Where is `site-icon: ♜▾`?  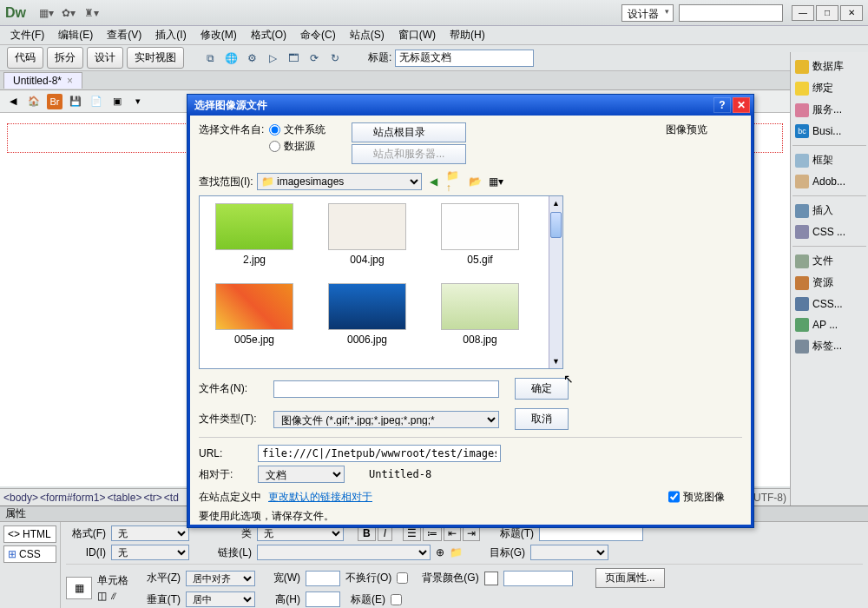
site-icon: ♜▾ is located at coordinates (91, 13).